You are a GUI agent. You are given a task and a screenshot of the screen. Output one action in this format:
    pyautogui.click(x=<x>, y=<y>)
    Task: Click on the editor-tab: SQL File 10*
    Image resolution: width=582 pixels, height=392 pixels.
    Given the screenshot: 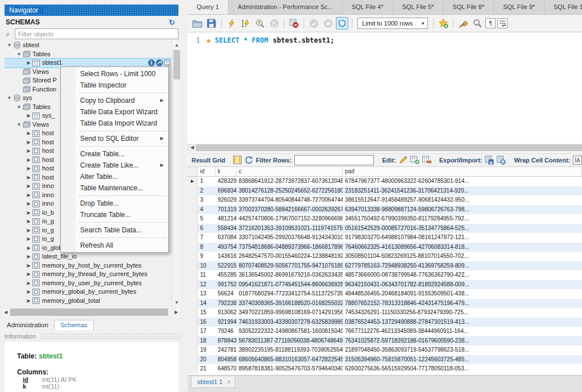 What is the action you would take?
    pyautogui.click(x=563, y=7)
    